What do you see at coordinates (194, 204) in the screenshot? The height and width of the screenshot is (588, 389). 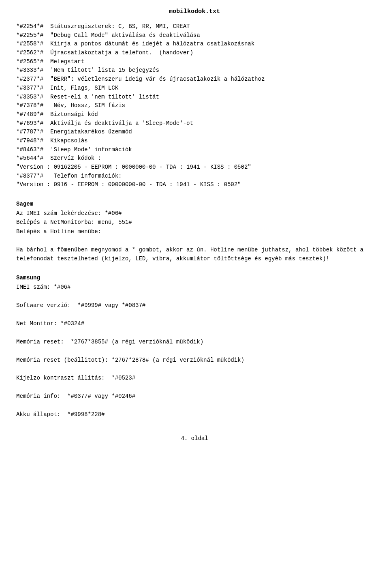 I see `sagem-heading: Sagem` at bounding box center [194, 204].